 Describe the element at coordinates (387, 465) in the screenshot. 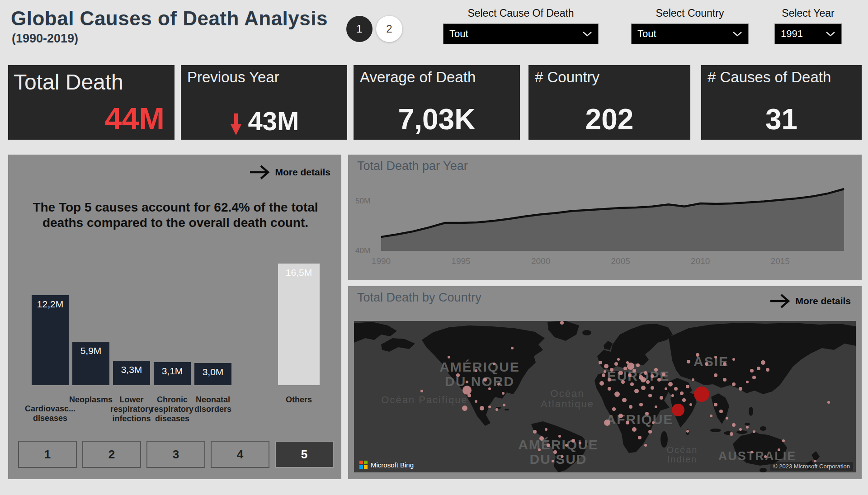

I see `bing-logo: Microsoft Bing` at that location.